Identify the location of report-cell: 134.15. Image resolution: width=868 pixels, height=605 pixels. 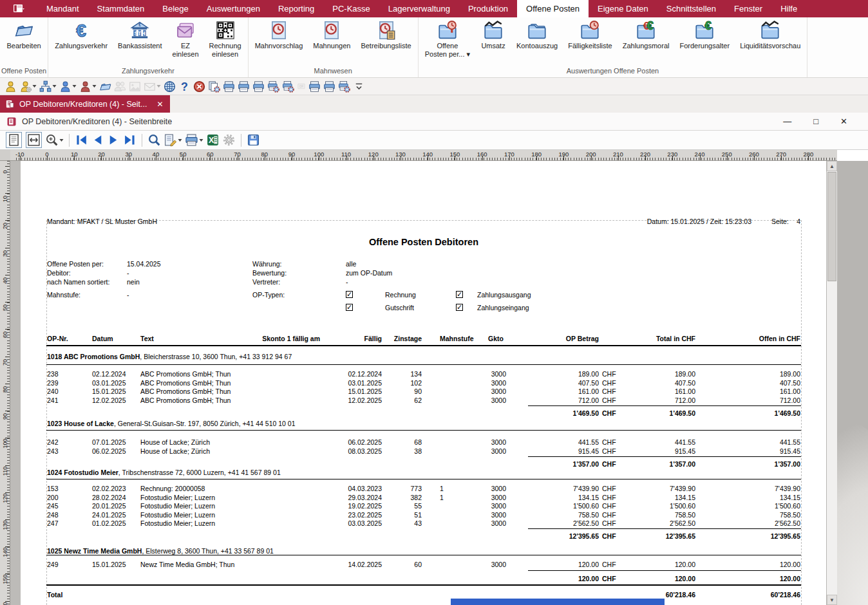
(559, 498).